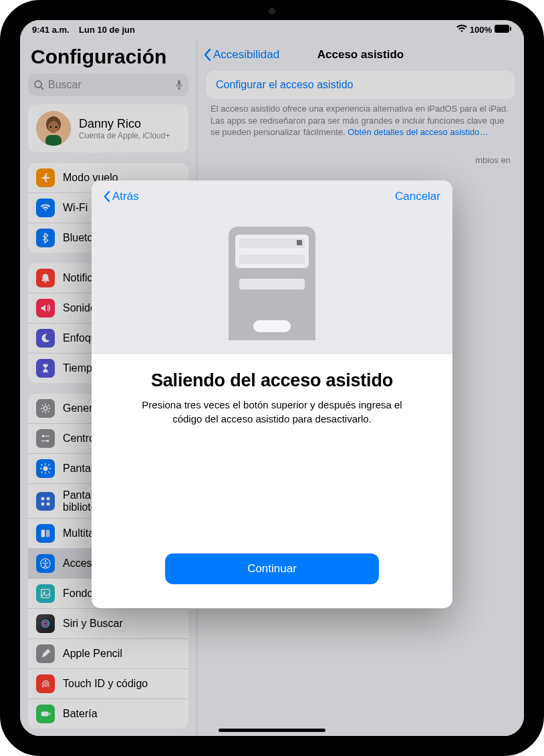 The width and height of the screenshot is (544, 756). What do you see at coordinates (124, 136) in the screenshot?
I see `profile-subtitle: Cuenta de Apple, iCloud+` at bounding box center [124, 136].